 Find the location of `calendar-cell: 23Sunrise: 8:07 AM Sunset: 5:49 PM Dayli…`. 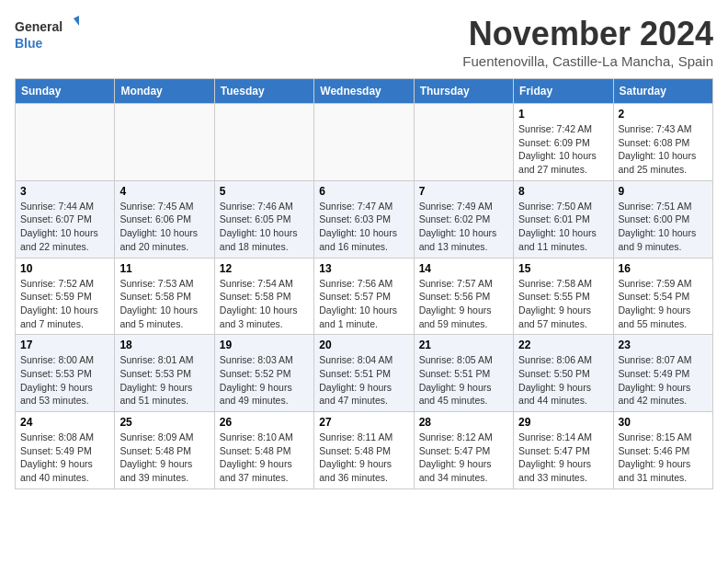

calendar-cell: 23Sunrise: 8:07 AM Sunset: 5:49 PM Dayli… is located at coordinates (663, 373).